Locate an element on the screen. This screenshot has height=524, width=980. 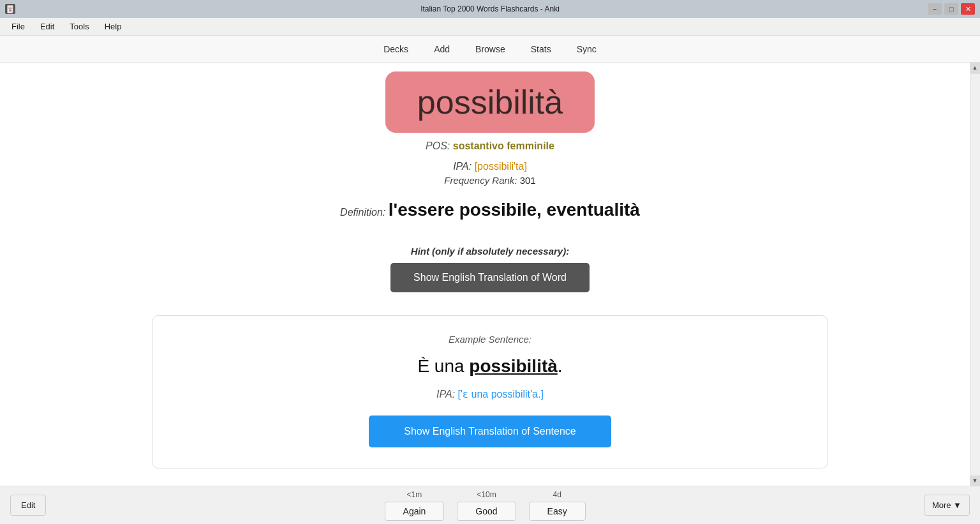
bottom-bar: Edit <1m Again <10m Good 4d Easy More ▼ is located at coordinates (490, 505).